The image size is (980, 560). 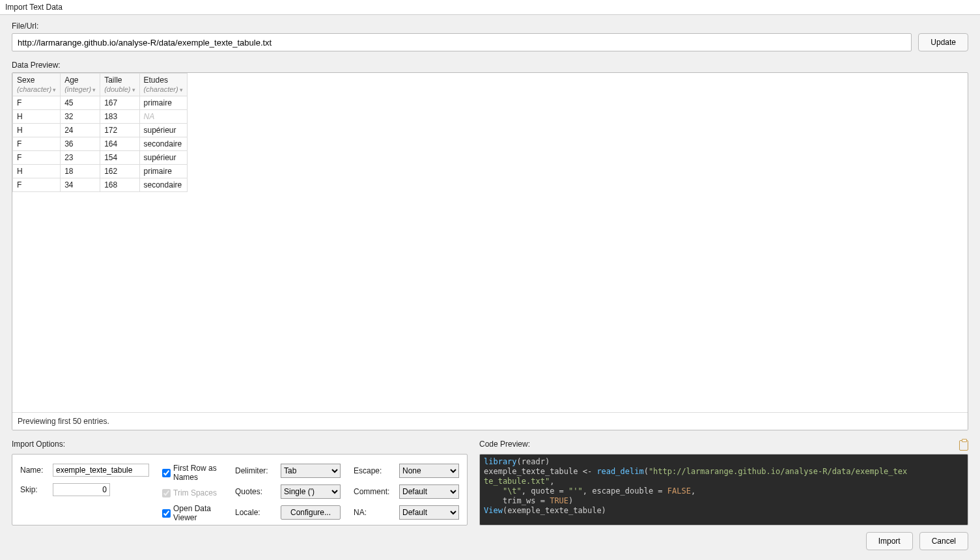 I want to click on data-preview-table: Sexe(character)▾Age(integer)▾Taille(doub…, so click(x=100, y=133).